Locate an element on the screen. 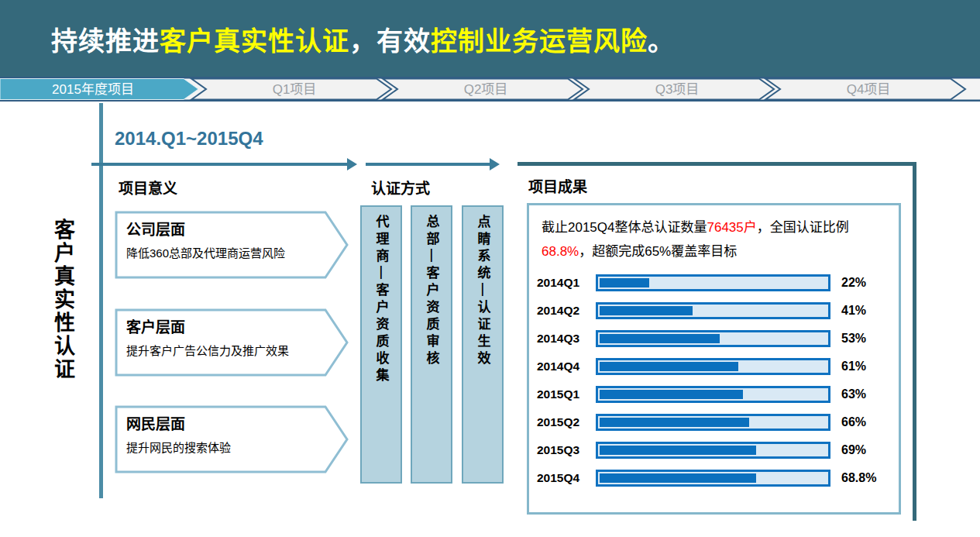 The height and width of the screenshot is (537, 980). results-frame-top is located at coordinates (717, 164).